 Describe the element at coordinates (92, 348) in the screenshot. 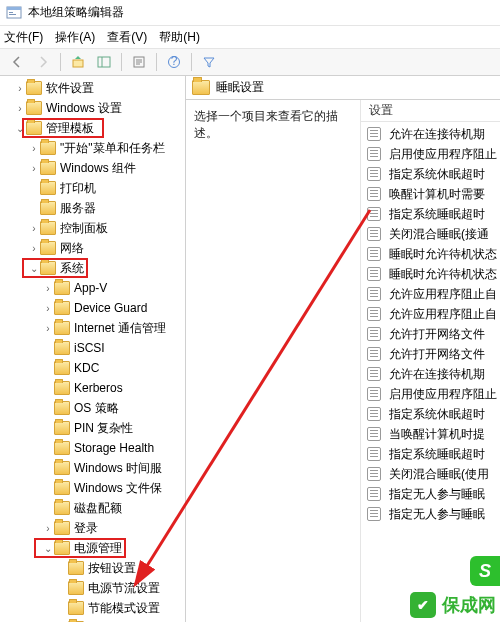

I see `tree-item: ›iSCSI` at that location.